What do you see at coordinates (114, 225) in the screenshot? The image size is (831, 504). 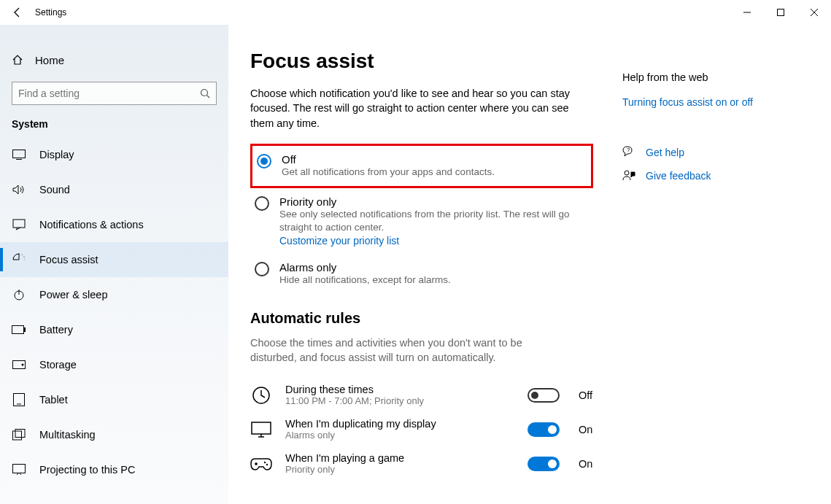 I see `sidebar-item-notifications: Notifications & actions` at bounding box center [114, 225].